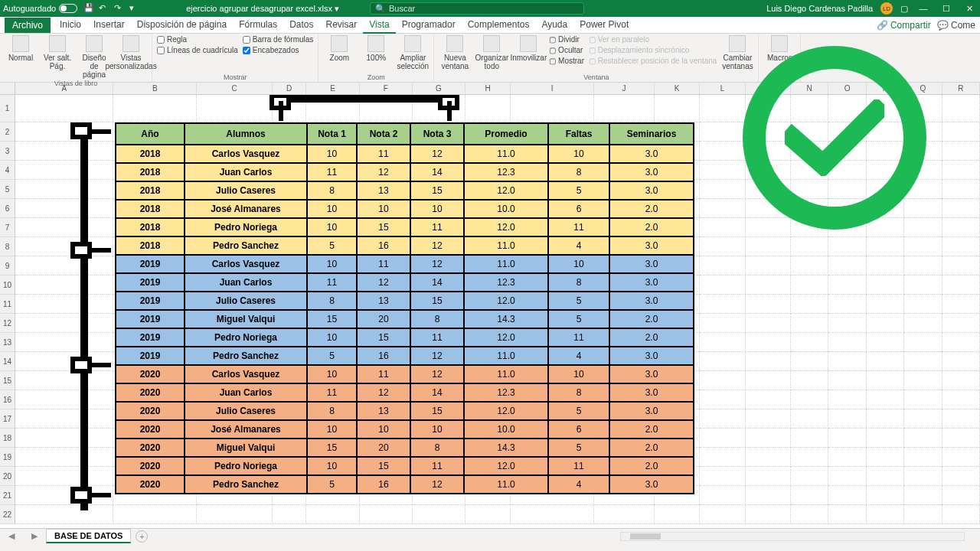  Describe the element at coordinates (302, 25) in the screenshot. I see `ribbon-tab: Datos` at that location.